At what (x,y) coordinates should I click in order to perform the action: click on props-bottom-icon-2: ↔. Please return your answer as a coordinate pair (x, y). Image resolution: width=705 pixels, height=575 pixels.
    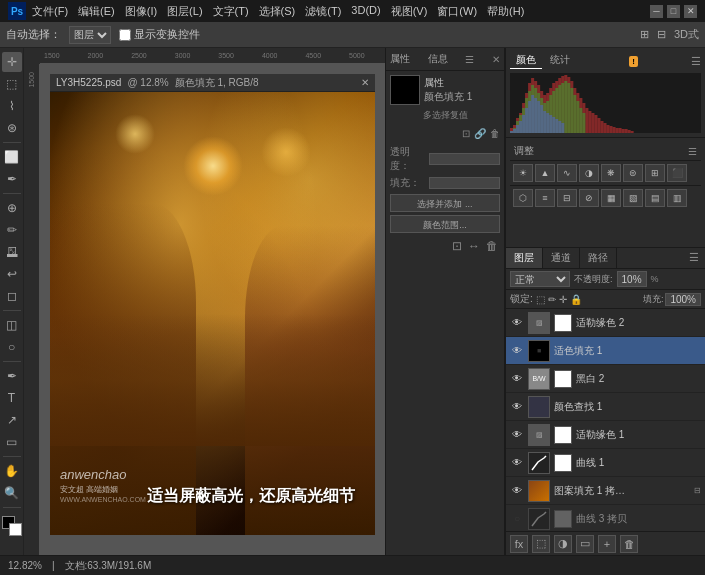
    Looking at the image, I should click on (474, 246).